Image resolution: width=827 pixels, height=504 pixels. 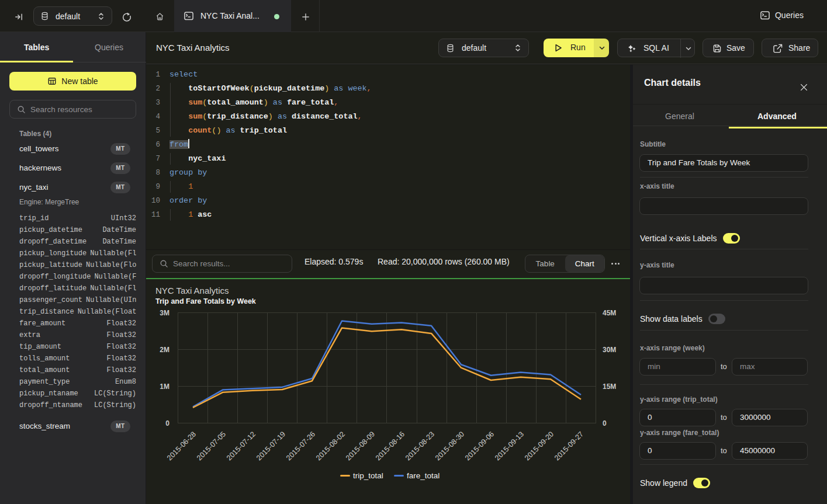 I want to click on svg-text: 15M, so click(x=609, y=387).